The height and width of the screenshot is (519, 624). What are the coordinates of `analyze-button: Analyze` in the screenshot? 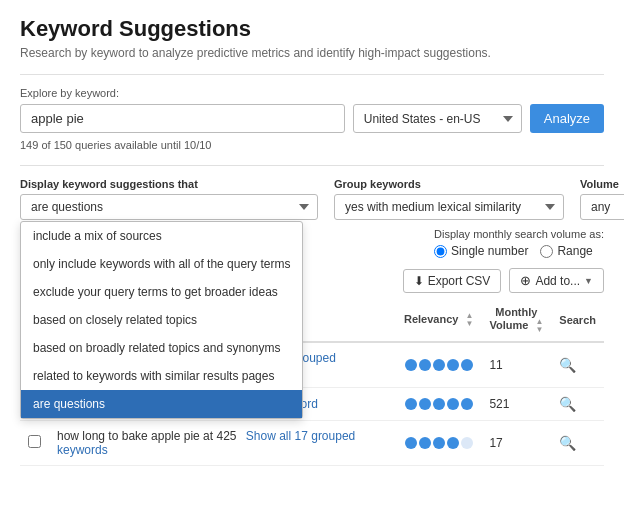 It's located at (567, 118).